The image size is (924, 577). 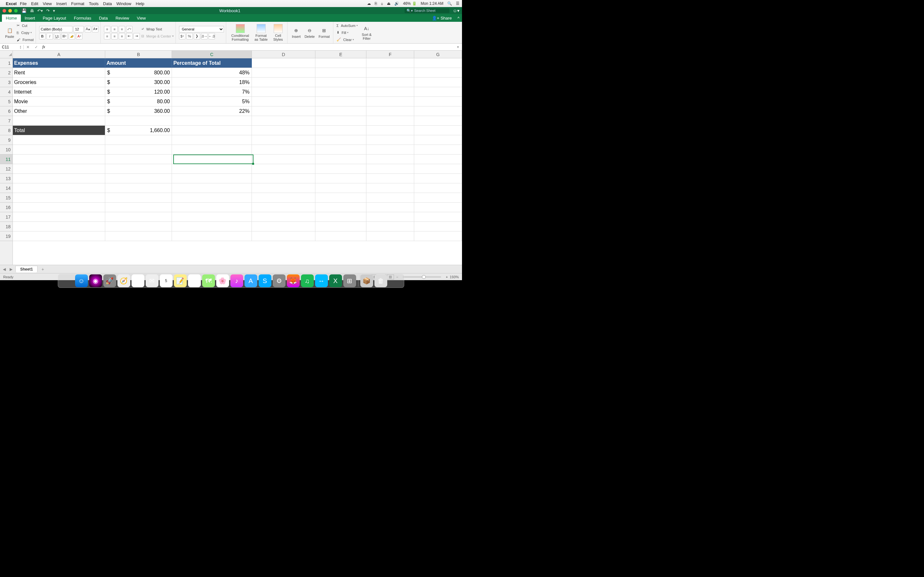 What do you see at coordinates (296, 33) in the screenshot?
I see `insert-cells-button: ⊕Insert` at bounding box center [296, 33].